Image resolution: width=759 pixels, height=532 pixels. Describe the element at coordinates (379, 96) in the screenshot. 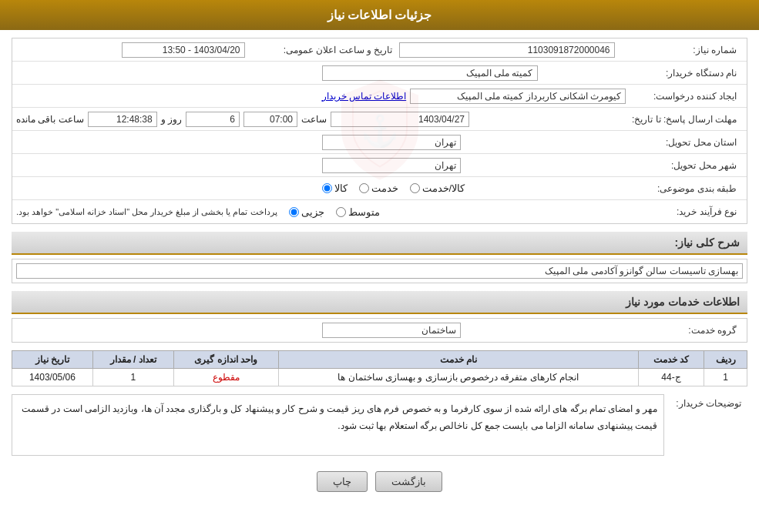

I see `row-requester: ایجاد کننده درخواست: کیومرث اشکانی کاربر…` at that location.